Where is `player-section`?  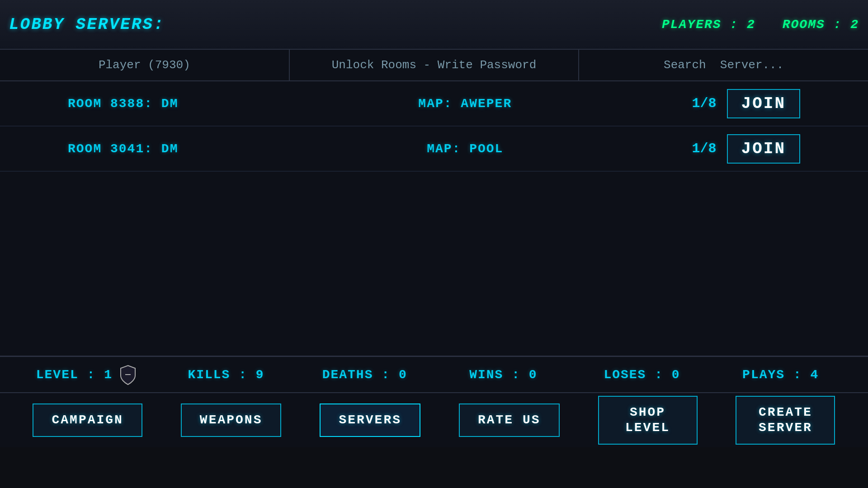
player-section is located at coordinates (145, 65).